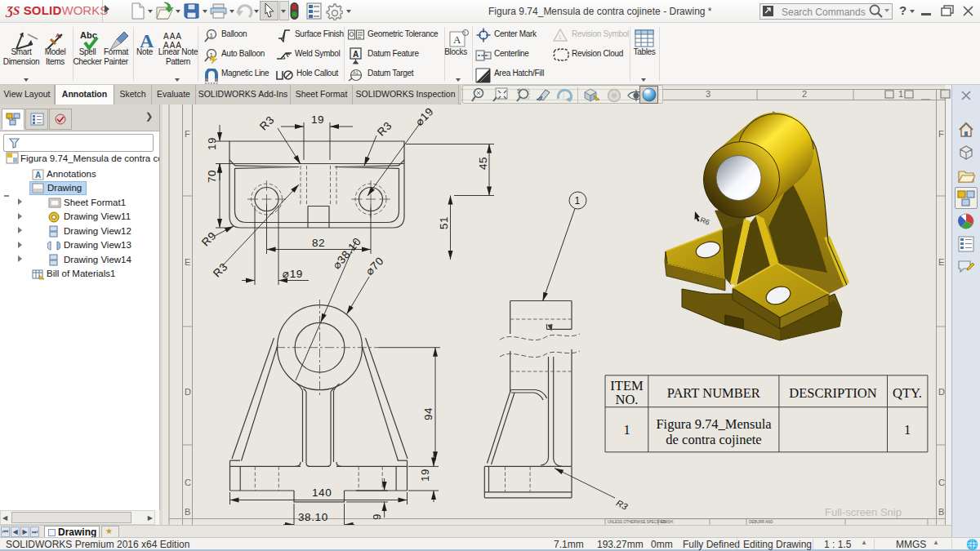 The image size is (980, 551). I want to click on svg-text: de contra cojinete, so click(714, 439).